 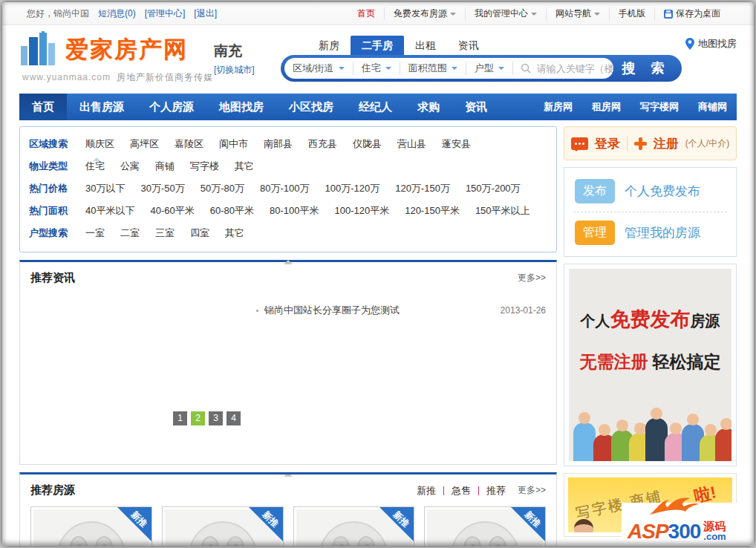 I want to click on page-button-2: 2, so click(x=198, y=419).